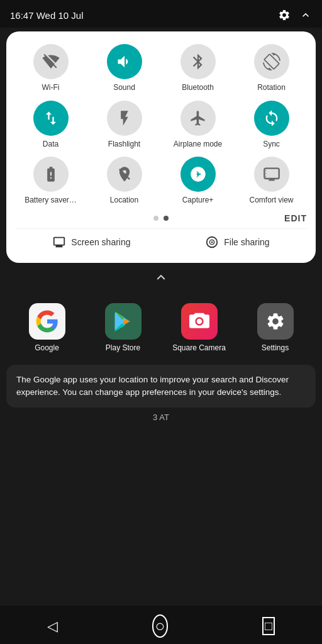 The height and width of the screenshot is (644, 322). Describe the element at coordinates (101, 242) in the screenshot. I see `screen-sharing-label: Screen sharing` at that location.